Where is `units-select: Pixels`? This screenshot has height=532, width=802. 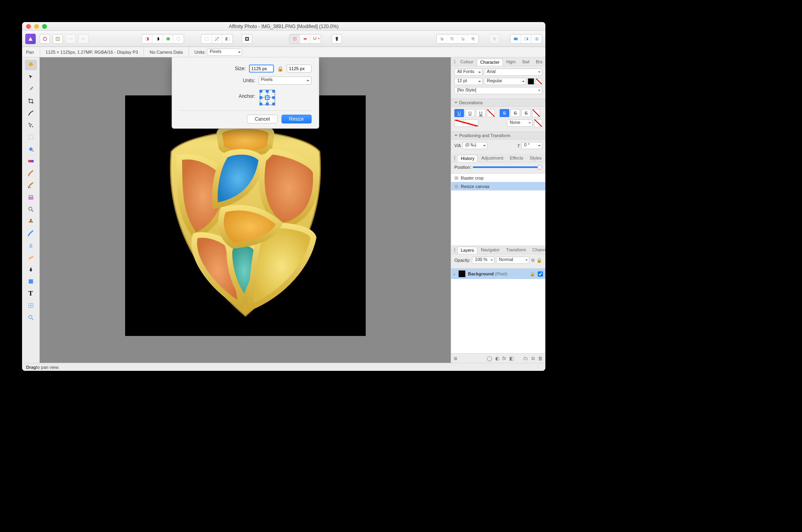
units-select: Pixels is located at coordinates (225, 52).